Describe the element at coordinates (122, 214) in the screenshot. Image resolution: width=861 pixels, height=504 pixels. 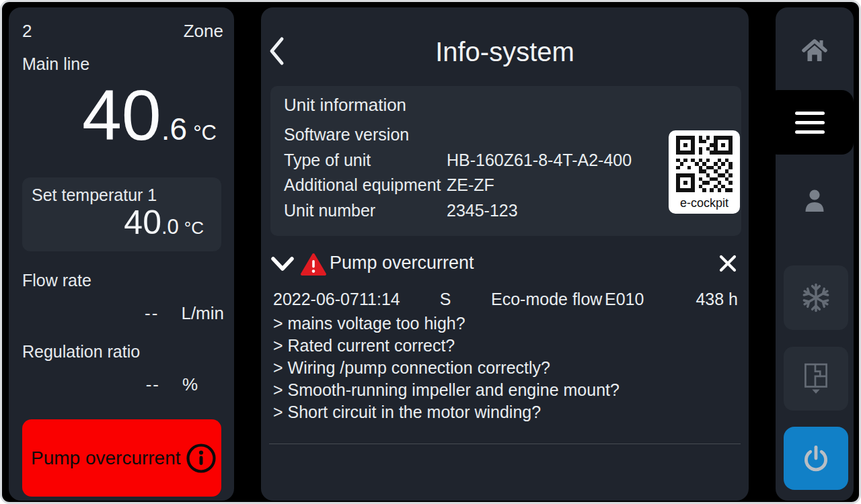
I see `set-temperature-card: Set temperatur 1 40.0°C` at that location.